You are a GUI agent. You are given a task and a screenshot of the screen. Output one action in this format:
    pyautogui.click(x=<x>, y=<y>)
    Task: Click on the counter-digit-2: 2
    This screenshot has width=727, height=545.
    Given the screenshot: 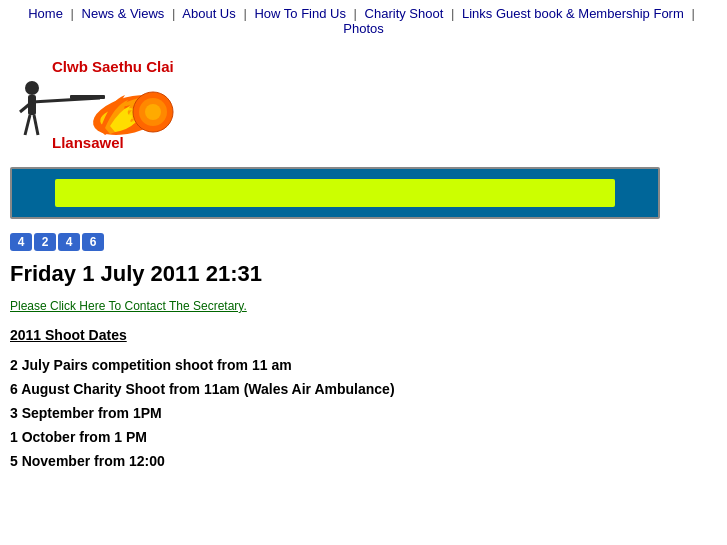 What is the action you would take?
    pyautogui.click(x=45, y=242)
    